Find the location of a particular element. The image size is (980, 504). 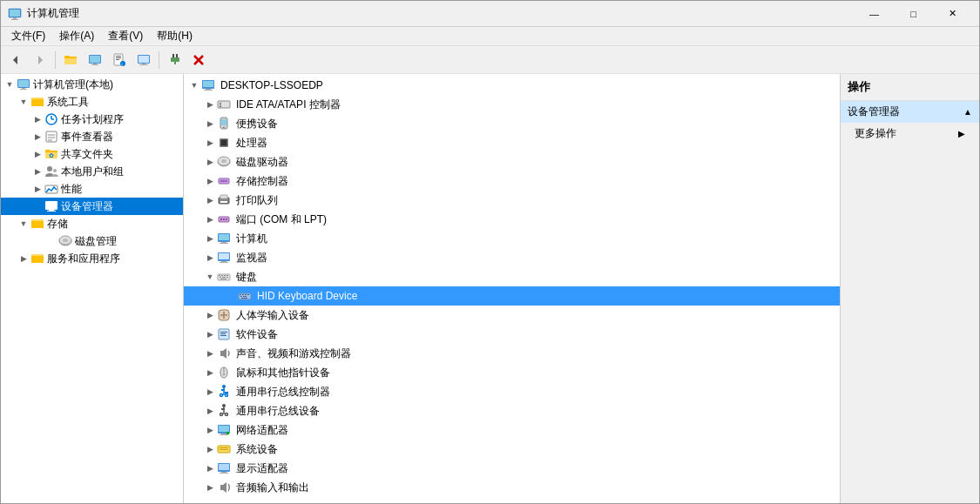

expander-task: ▶ is located at coordinates (37, 119).